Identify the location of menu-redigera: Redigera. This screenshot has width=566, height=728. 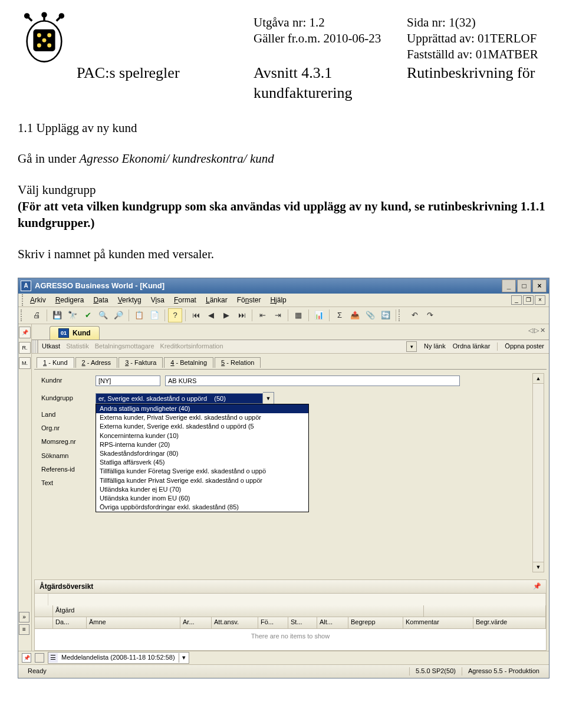
(70, 300).